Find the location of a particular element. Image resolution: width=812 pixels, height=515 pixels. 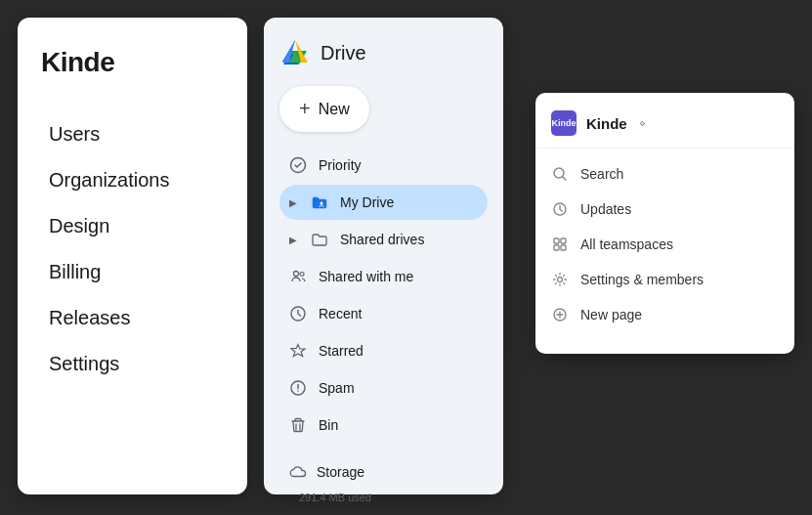

workspace-menu-new-page: New page is located at coordinates (664, 315).